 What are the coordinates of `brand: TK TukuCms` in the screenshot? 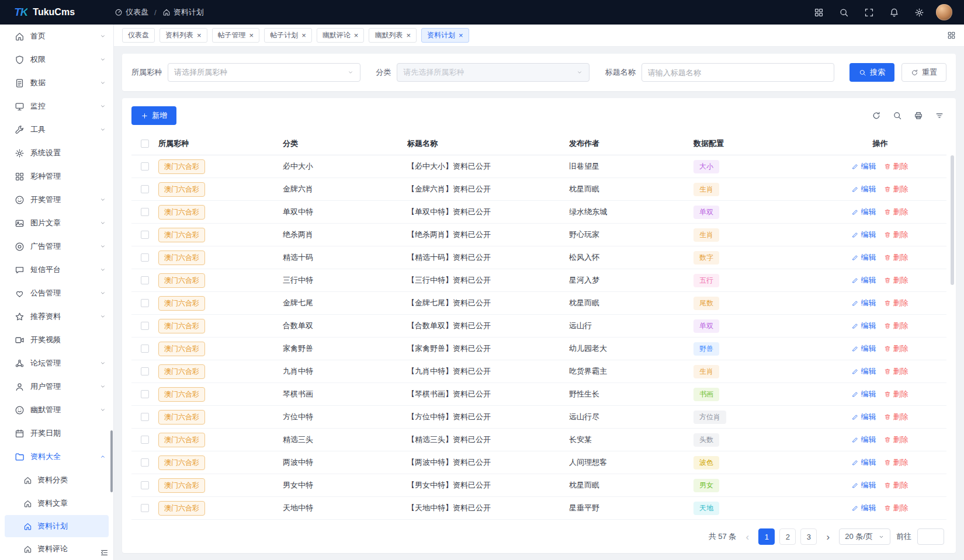 It's located at (64, 12).